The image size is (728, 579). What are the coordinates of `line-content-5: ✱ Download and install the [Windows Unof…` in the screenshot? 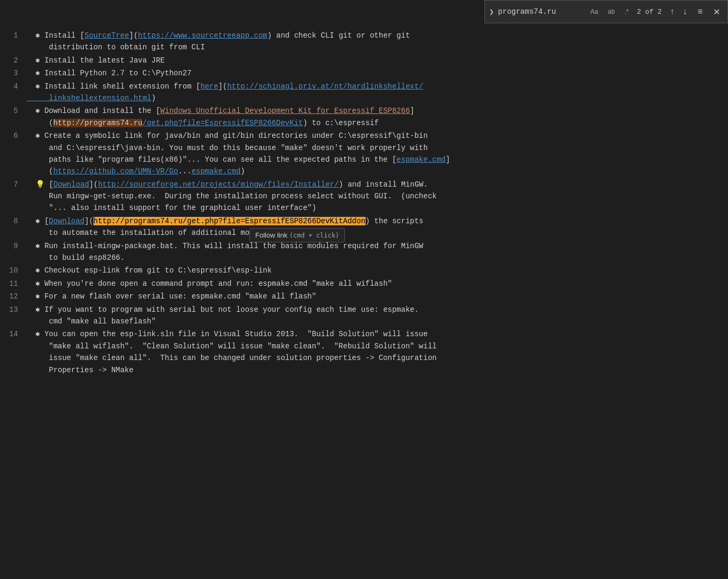 It's located at (377, 117).